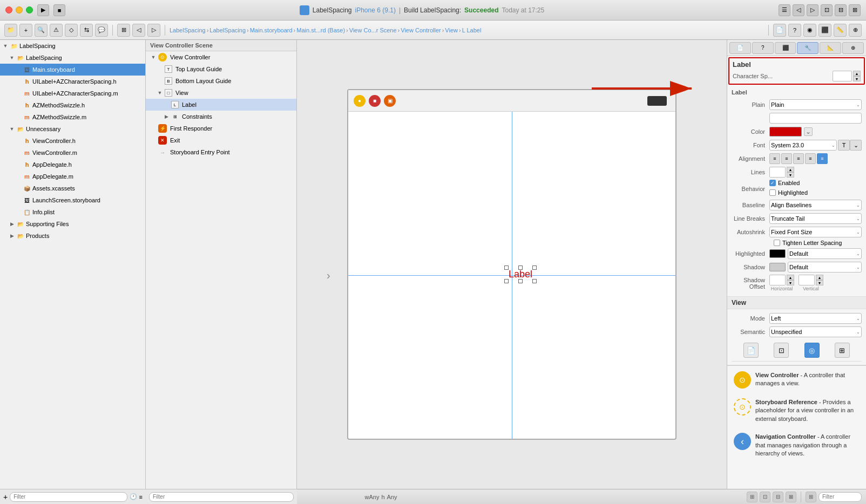 The image size is (866, 504). Describe the element at coordinates (765, 497) in the screenshot. I see `layout-btn-2: ⊡` at that location.